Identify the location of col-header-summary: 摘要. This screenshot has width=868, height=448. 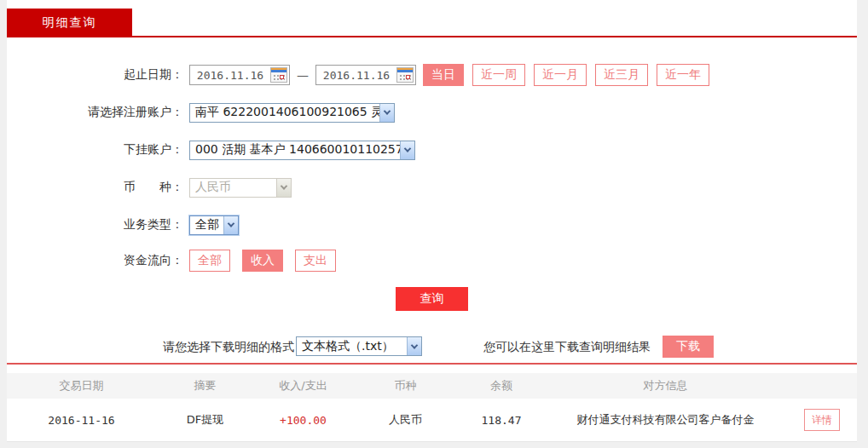
(205, 386).